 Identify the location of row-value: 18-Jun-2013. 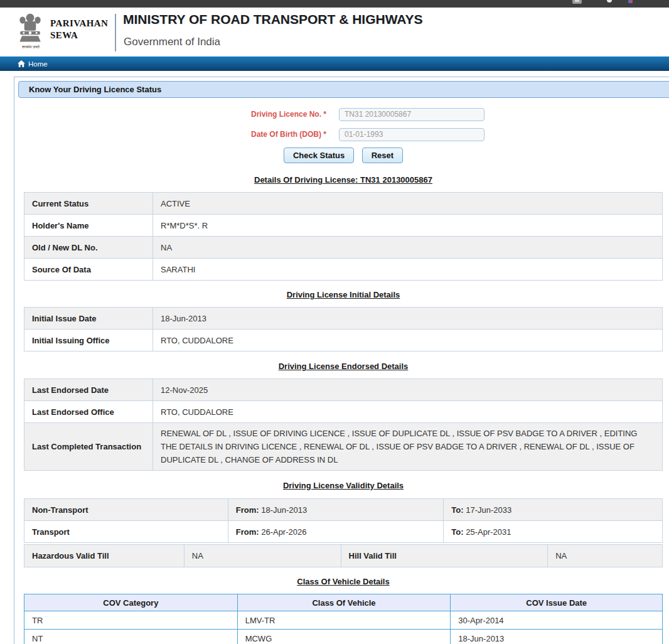
(408, 319).